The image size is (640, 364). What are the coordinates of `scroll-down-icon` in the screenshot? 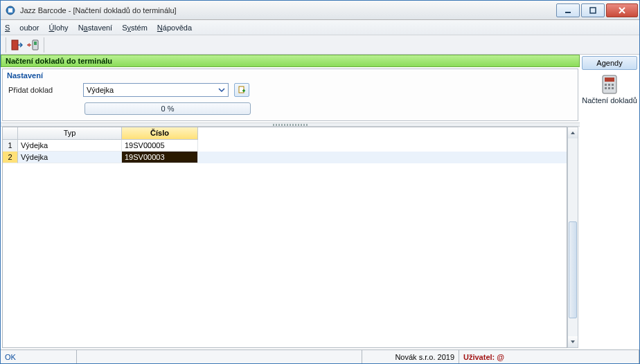 It's located at (573, 342).